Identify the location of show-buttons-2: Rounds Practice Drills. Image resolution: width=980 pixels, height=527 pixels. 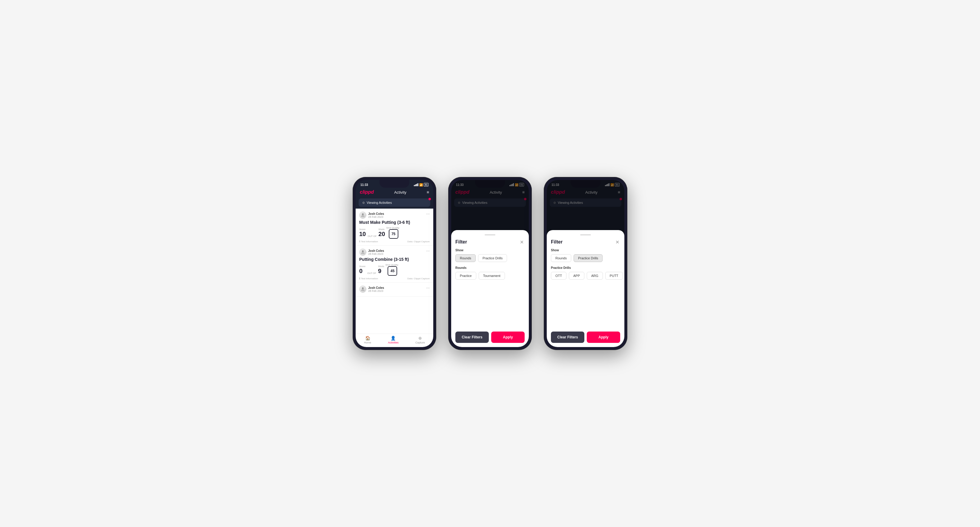
(490, 258).